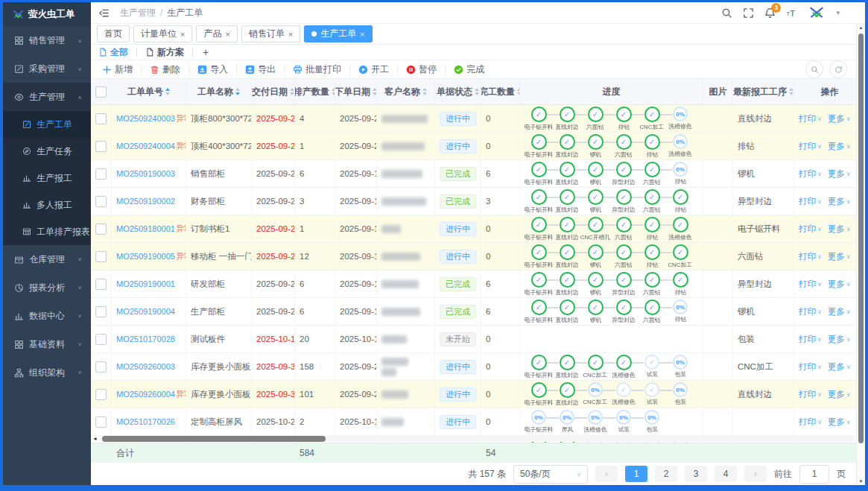 This screenshot has height=491, width=868. Describe the element at coordinates (315, 92) in the screenshot. I see `column-header-planned-qty: 排产数量` at that location.